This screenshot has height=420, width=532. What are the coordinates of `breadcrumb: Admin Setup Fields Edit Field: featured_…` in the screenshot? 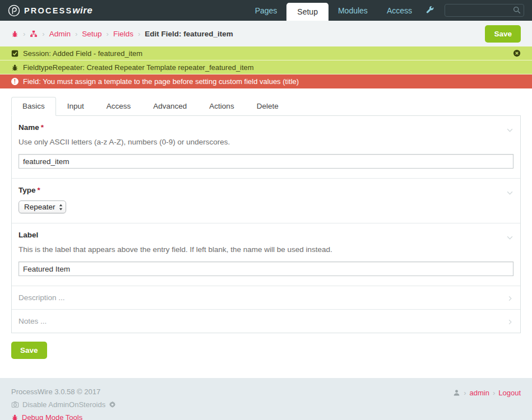 It's located at (266, 34).